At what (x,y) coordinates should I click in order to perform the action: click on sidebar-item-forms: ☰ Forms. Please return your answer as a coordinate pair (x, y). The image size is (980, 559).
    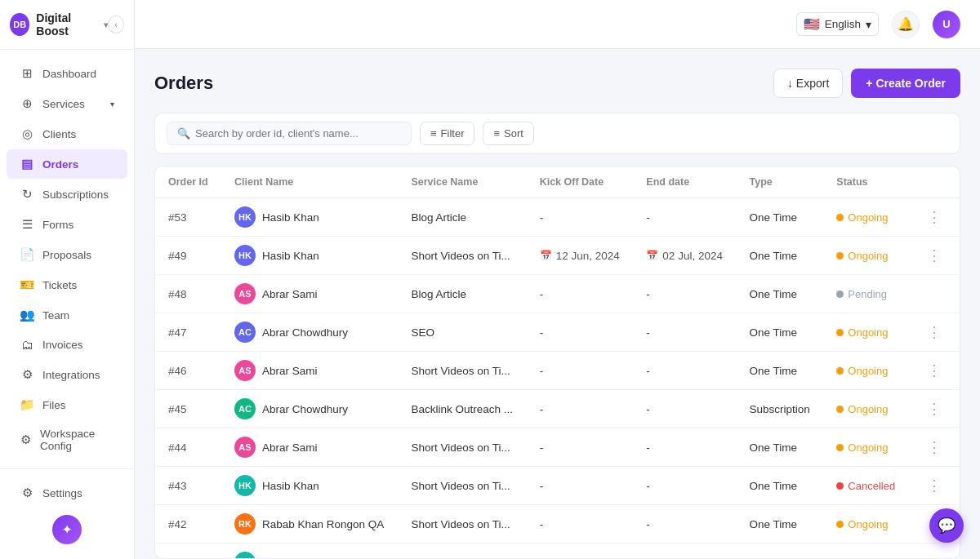
    Looking at the image, I should click on (67, 224).